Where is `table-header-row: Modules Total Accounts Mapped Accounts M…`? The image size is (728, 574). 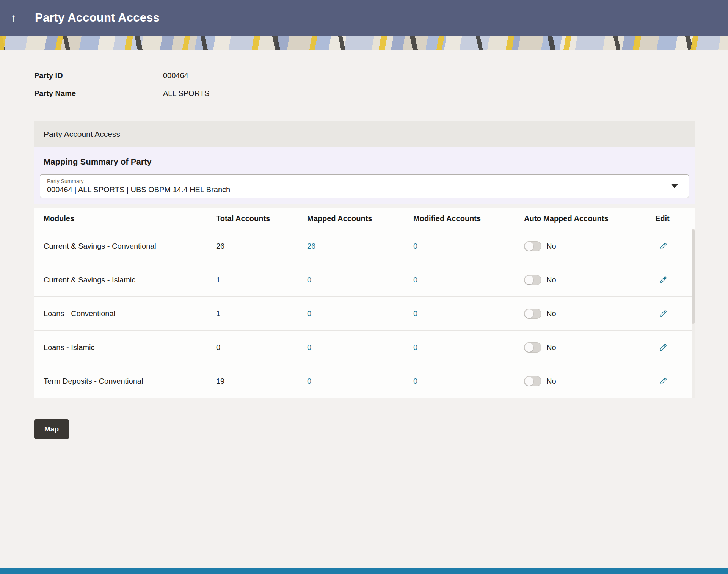
table-header-row: Modules Total Accounts Mapped Accounts M… is located at coordinates (364, 218).